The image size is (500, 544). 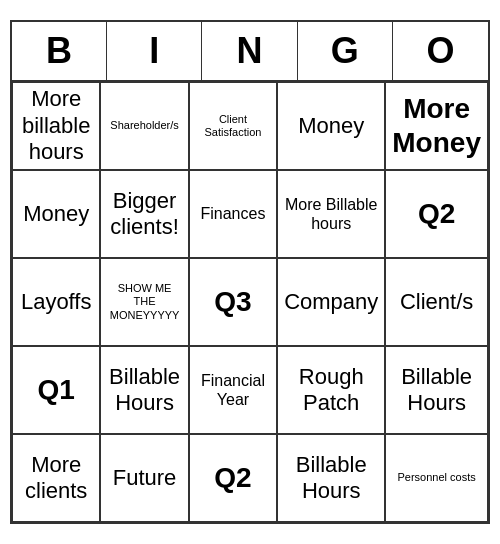 I want to click on bingo-cell: Finances, so click(x=233, y=214).